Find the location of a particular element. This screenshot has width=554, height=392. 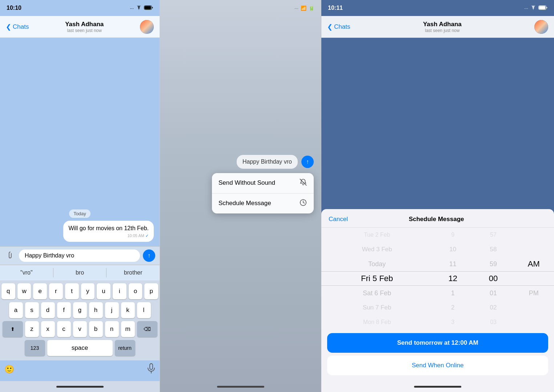

schedule-message-item: Schedule Message is located at coordinates (263, 204).